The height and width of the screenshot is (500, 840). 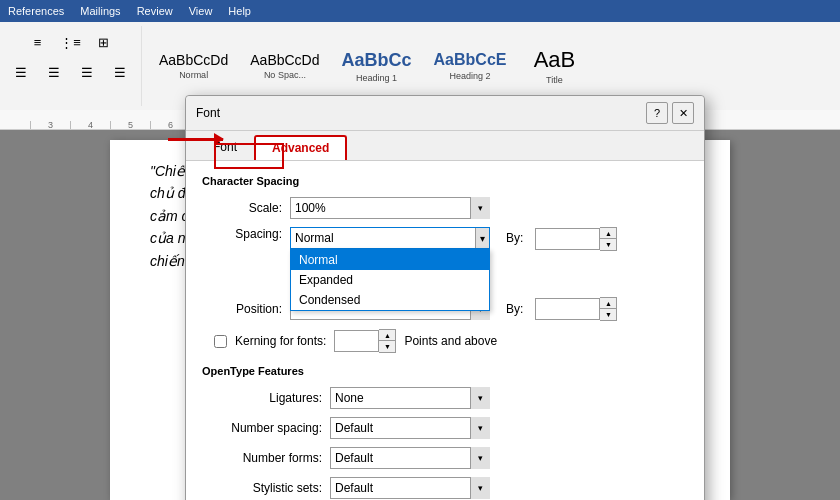 I want to click on arrow-line, so click(x=196, y=140).